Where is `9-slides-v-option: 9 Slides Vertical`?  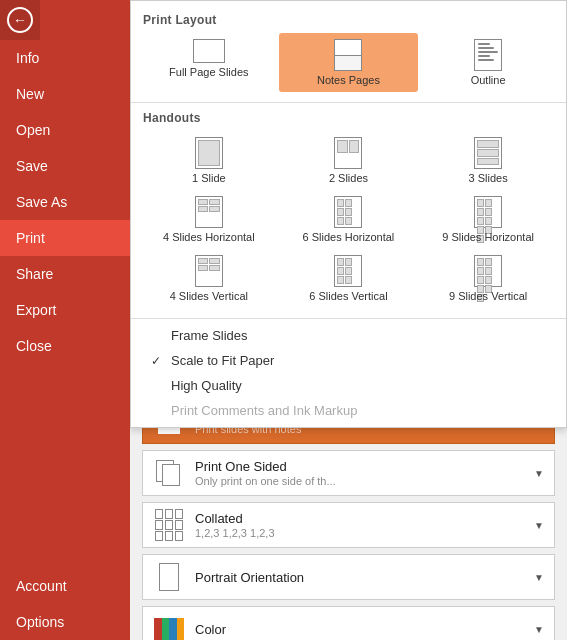
9-slides-v-option: 9 Slides Vertical is located at coordinates (488, 278).